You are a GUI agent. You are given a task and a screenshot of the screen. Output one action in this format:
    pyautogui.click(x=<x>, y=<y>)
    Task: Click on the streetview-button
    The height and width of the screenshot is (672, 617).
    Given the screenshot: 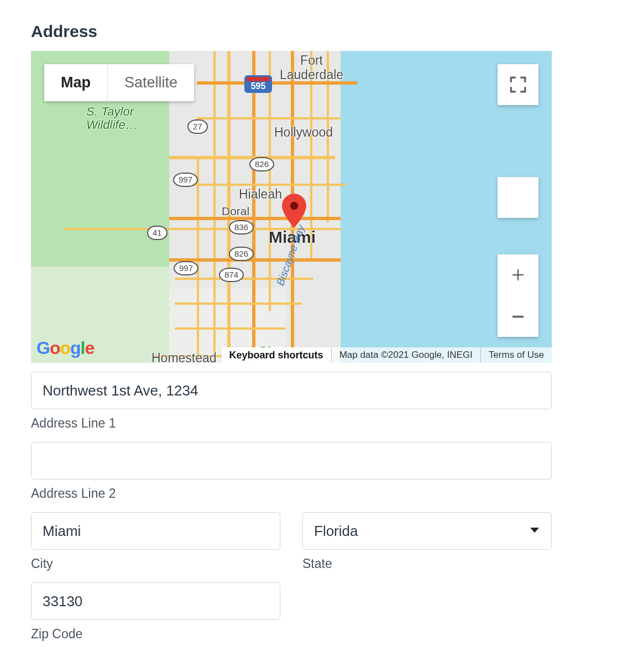 What is the action you would take?
    pyautogui.click(x=518, y=197)
    